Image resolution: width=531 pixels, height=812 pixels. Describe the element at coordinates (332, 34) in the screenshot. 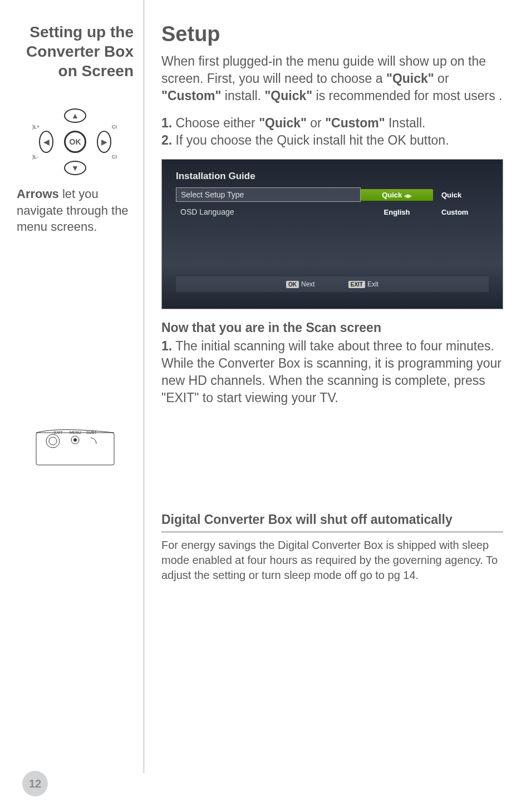

I see `main-heading: Setup` at that location.